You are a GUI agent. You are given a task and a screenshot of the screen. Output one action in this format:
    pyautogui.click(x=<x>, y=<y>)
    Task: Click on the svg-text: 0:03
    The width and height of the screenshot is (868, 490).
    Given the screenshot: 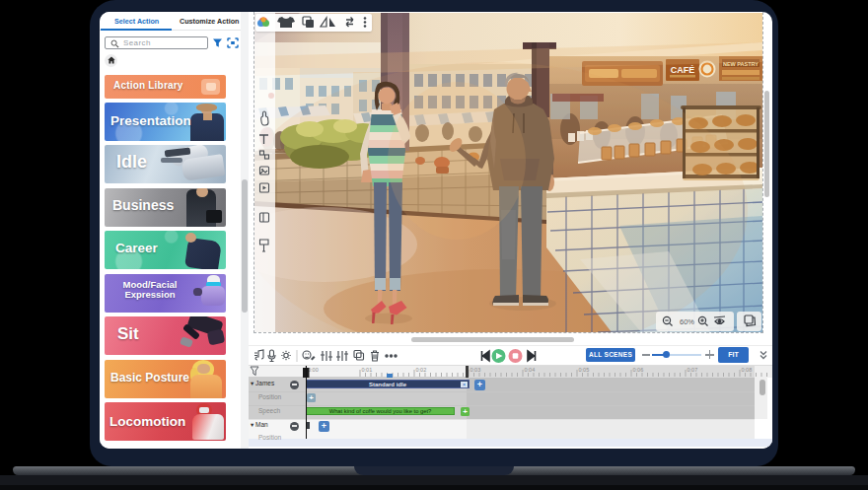 What is the action you would take?
    pyautogui.click(x=475, y=370)
    